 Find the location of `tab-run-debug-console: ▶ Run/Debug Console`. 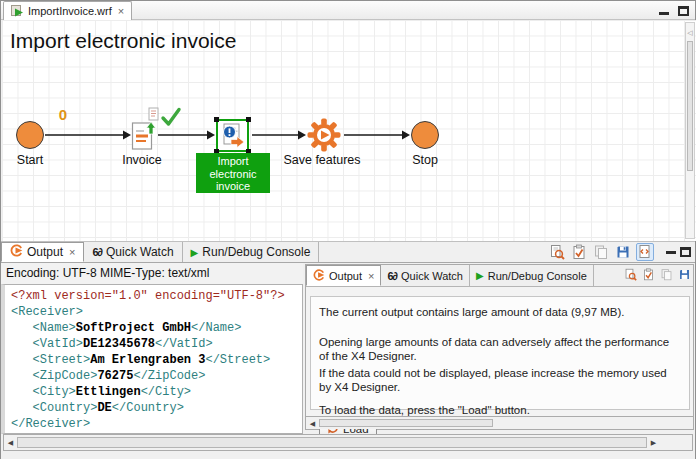

tab-run-debug-console: ▶ Run/Debug Console is located at coordinates (252, 252).